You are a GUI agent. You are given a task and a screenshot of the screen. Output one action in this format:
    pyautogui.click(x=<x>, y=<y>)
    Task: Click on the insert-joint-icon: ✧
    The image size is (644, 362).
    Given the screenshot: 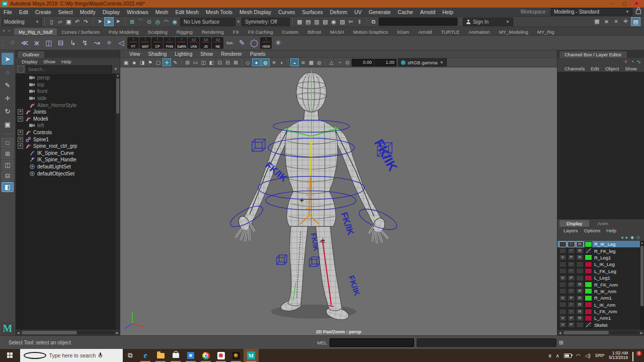 What is the action you would take?
    pyautogui.click(x=109, y=43)
    